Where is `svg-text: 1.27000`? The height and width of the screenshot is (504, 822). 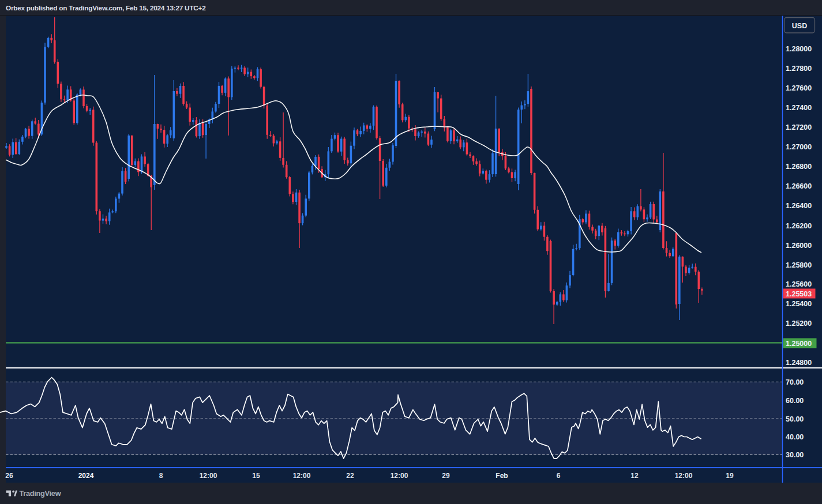
svg-text: 1.27000 is located at coordinates (798, 147).